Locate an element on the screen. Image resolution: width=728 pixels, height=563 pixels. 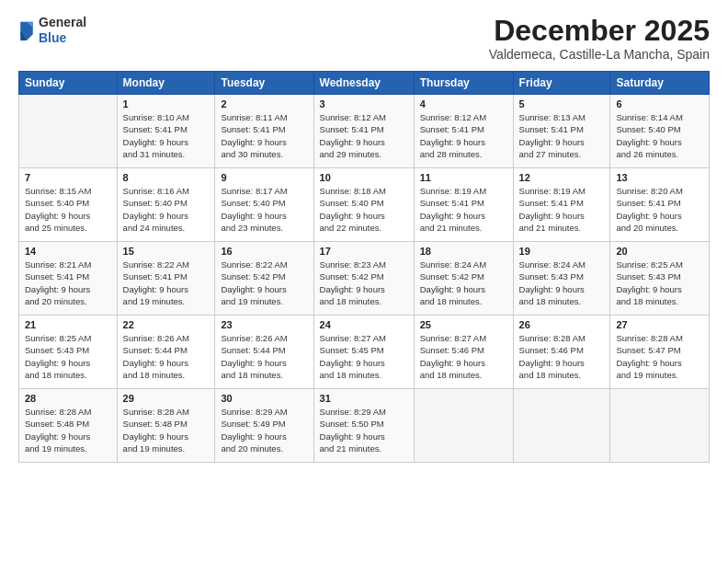
day-info: Sunrise: 8:27 AMSunset: 5:46 PMDaylight:… is located at coordinates (463, 357).